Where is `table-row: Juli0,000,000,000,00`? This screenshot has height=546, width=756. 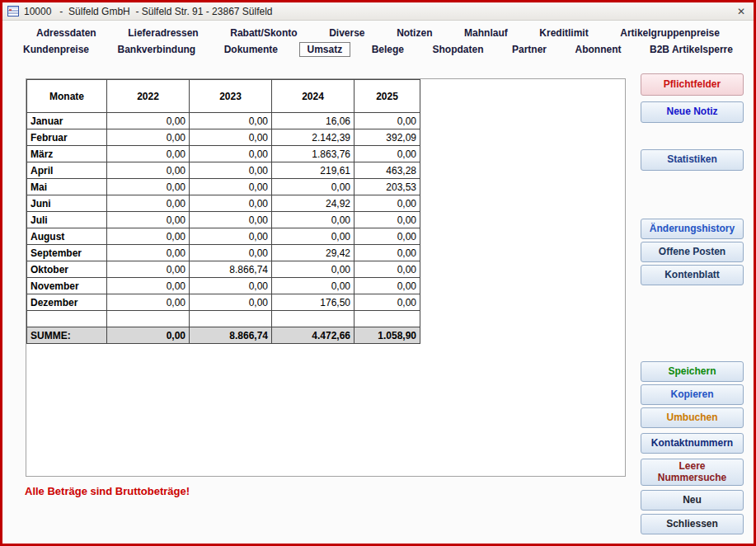 table-row: Juli0,000,000,000,00 is located at coordinates (224, 220).